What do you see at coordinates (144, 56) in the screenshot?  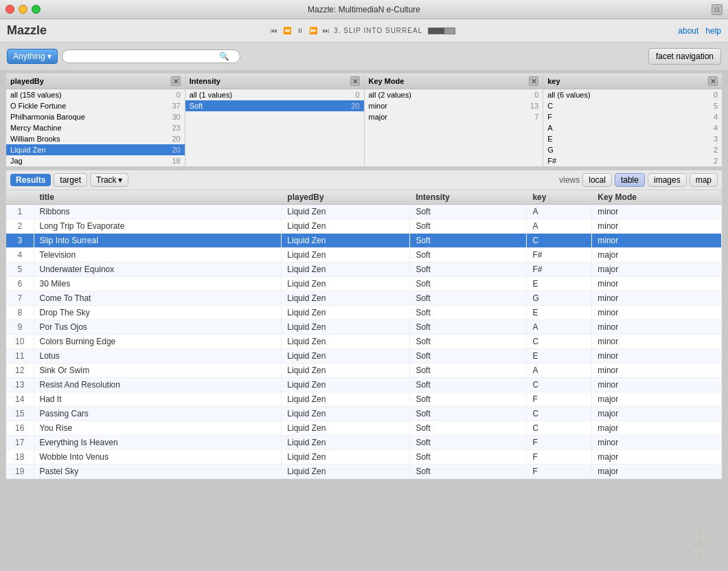 I see `search-input` at bounding box center [144, 56].